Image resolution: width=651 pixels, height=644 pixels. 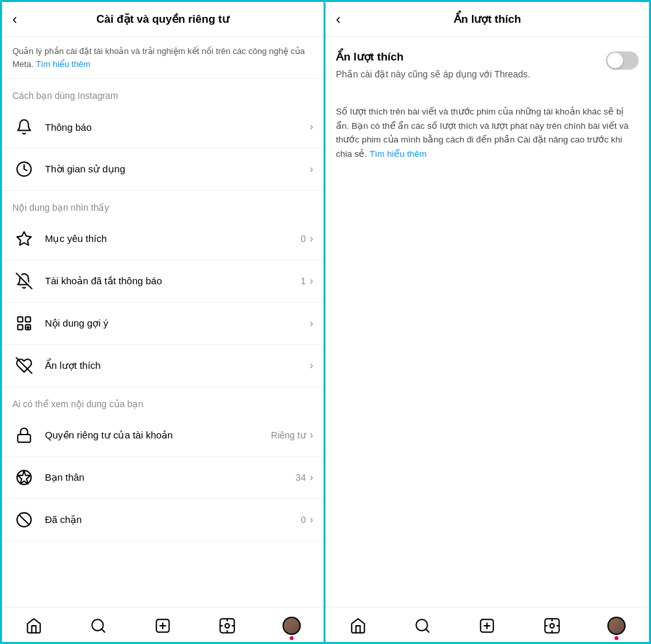 I want to click on section-label-content: Nội dung bạn nhìn thấy, so click(x=163, y=204).